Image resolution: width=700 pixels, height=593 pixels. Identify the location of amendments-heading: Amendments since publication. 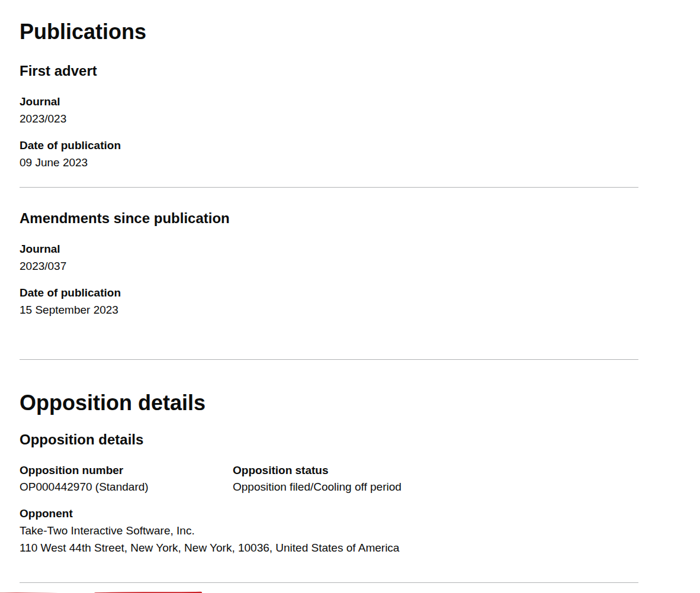
(329, 219).